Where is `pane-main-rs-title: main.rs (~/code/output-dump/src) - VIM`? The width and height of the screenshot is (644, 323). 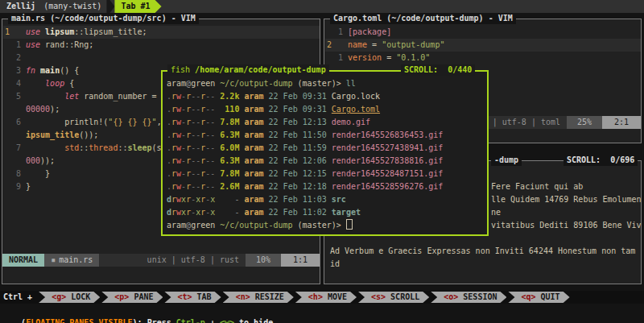
pane-main-rs-title: main.rs (~/code/output-dump/src) - VIM is located at coordinates (103, 19).